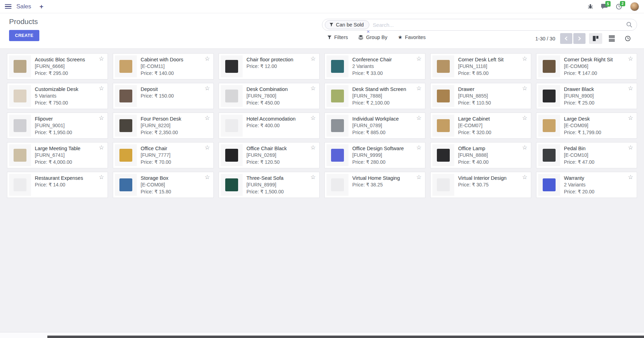 The height and width of the screenshot is (338, 644). Describe the element at coordinates (163, 66) in the screenshot. I see `product-card: Cabinet with Doors[E-COM11]Price: ₹ 140.…` at that location.